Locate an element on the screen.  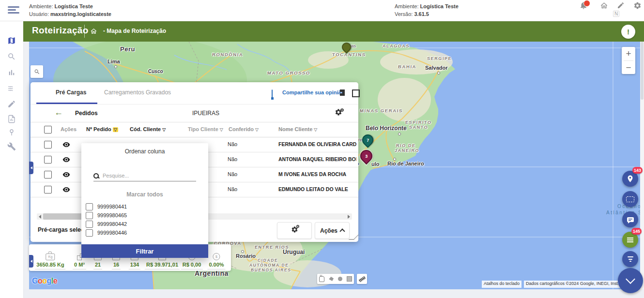
draw-polygon-icon is located at coordinates (331, 279).